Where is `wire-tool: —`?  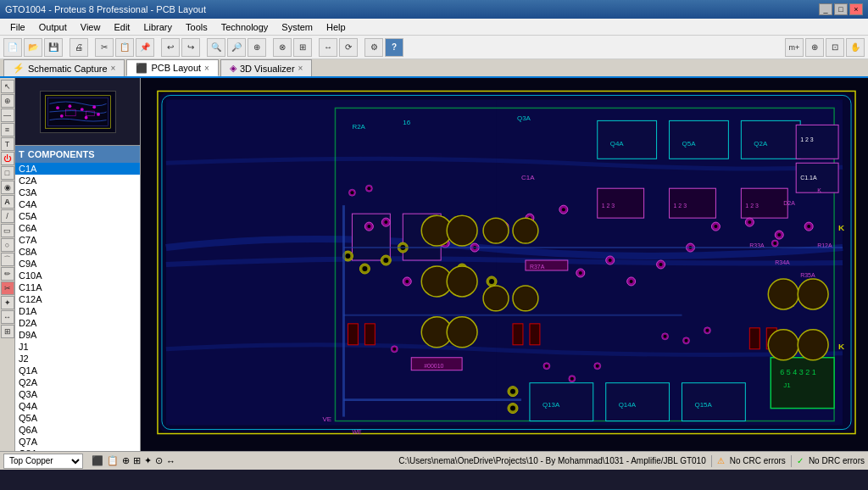 wire-tool: — is located at coordinates (8, 115).